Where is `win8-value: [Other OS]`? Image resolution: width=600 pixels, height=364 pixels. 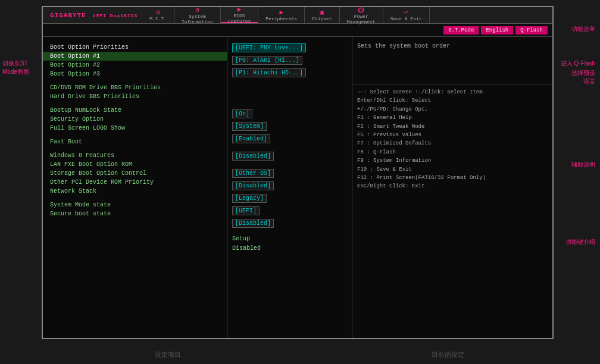 win8-value: [Other OS] is located at coordinates (253, 174).